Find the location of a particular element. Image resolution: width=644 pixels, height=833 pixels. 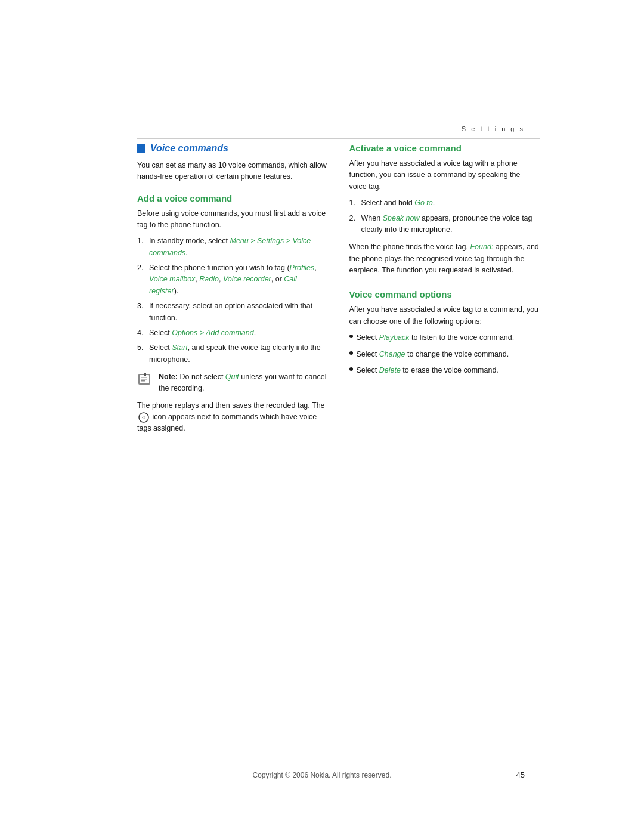

voice-command-options-body: After you have associated a voice tag to… is located at coordinates (445, 316).